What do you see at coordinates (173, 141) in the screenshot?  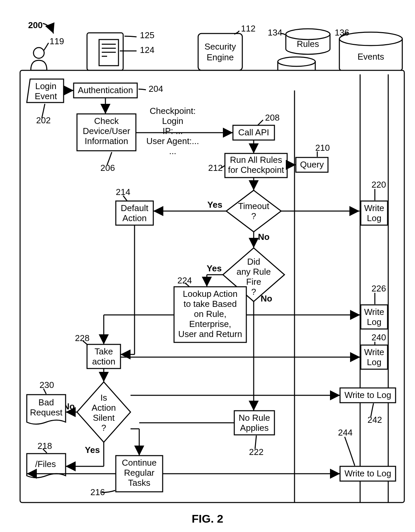 I see `cp-ua-label: User Agent:...` at bounding box center [173, 141].